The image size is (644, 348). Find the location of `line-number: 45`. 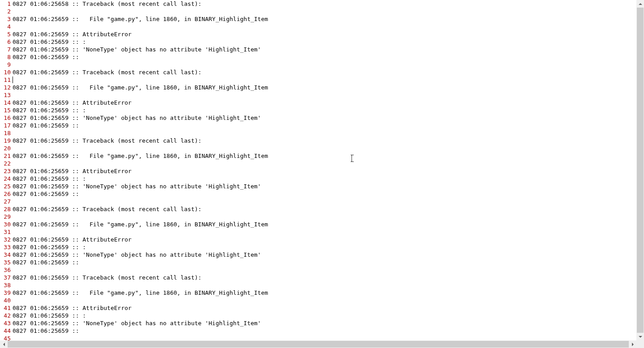

line-number: 45 is located at coordinates (6, 337).